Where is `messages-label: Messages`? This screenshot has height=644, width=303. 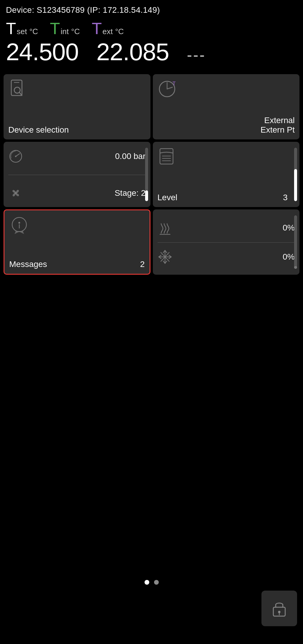 messages-label: Messages is located at coordinates (28, 264).